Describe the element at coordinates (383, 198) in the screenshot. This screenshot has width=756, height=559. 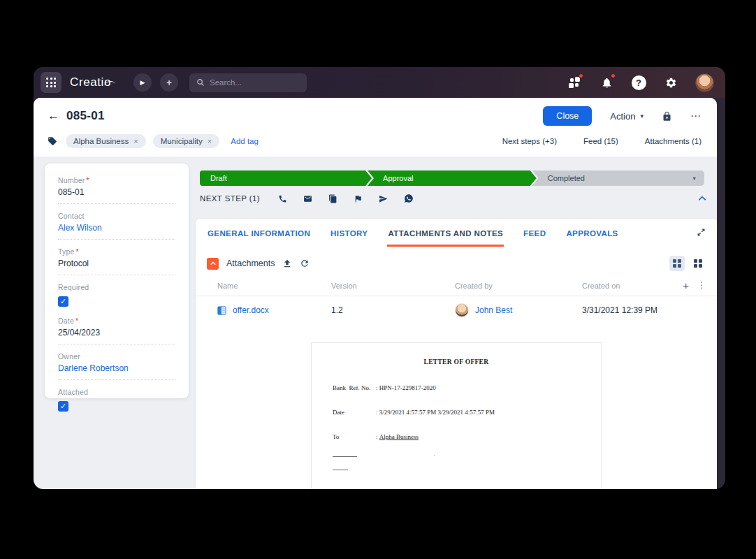
I see `send-plane-icon` at that location.